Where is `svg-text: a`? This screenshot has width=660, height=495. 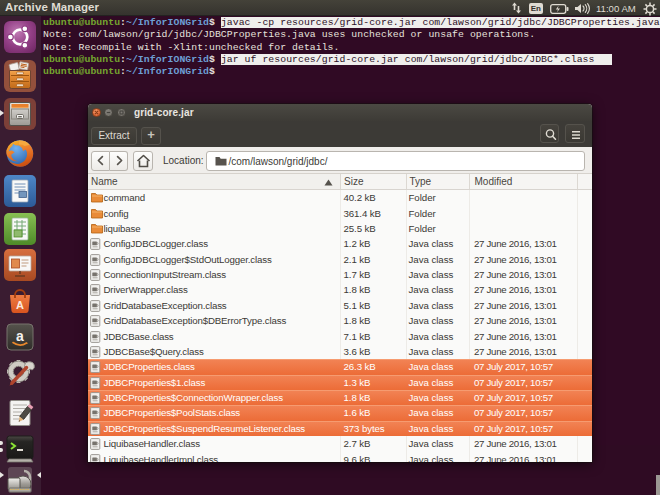 svg-text: a is located at coordinates (20, 336).